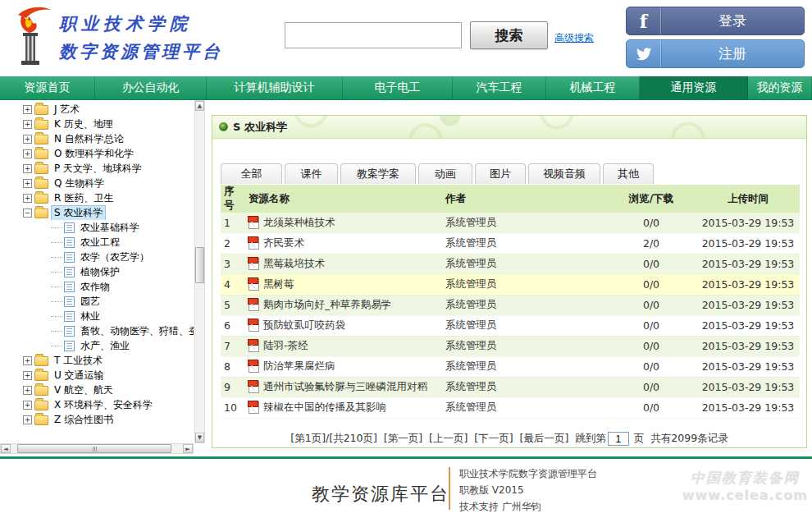 The image size is (812, 518). Describe the element at coordinates (97, 154) in the screenshot. I see `tree-folder-item: +O 数理科学和化学` at that location.